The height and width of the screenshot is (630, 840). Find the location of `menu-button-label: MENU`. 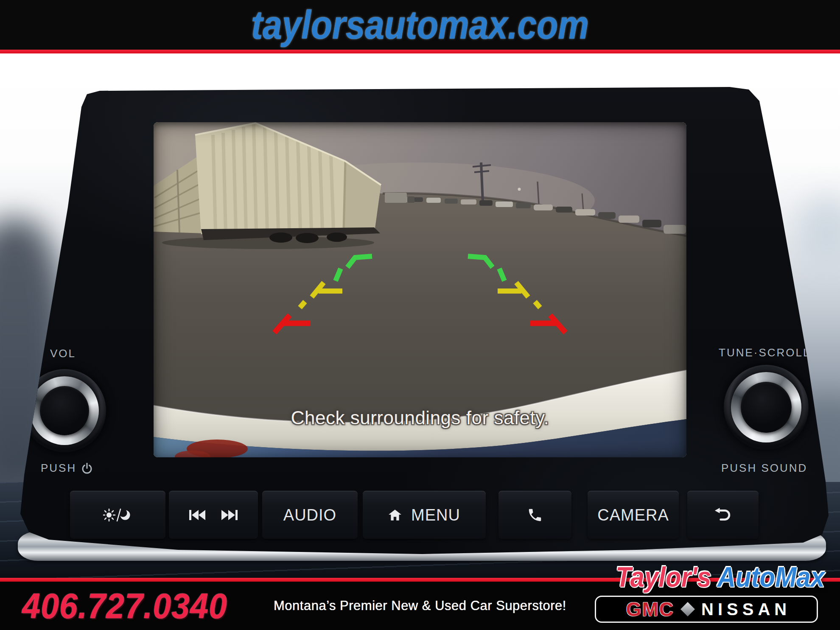

menu-button-label: MENU is located at coordinates (436, 515).